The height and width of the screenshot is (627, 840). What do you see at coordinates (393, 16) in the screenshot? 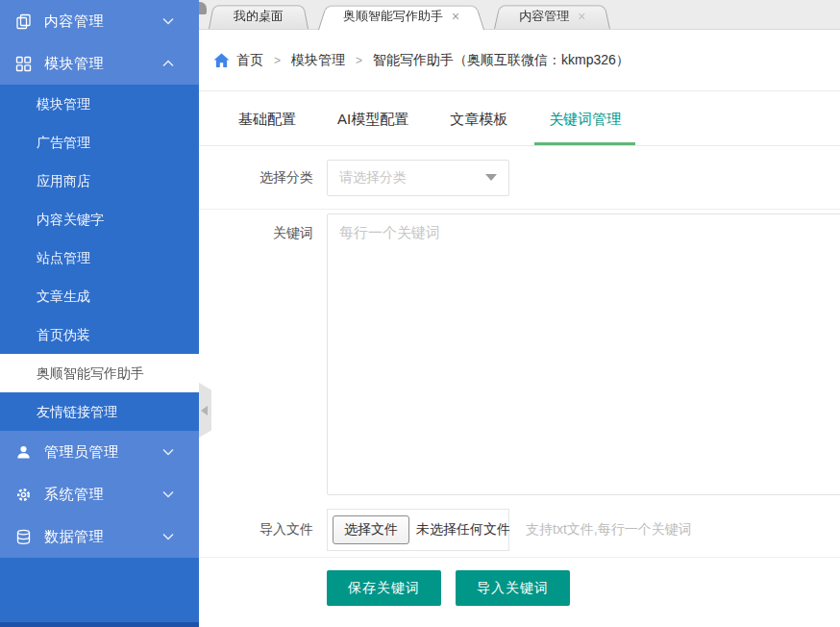
I see `tab-label: 奥顺智能写作助手` at bounding box center [393, 16].